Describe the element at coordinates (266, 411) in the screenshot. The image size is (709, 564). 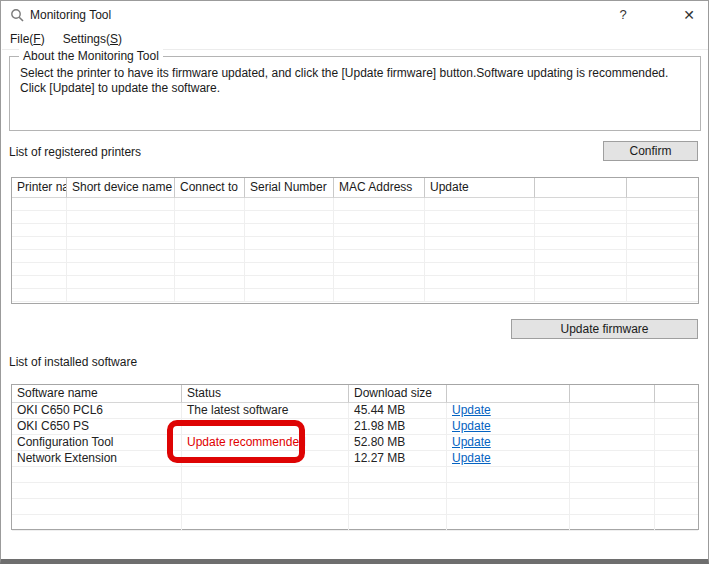
I see `software-status: The latest software` at that location.